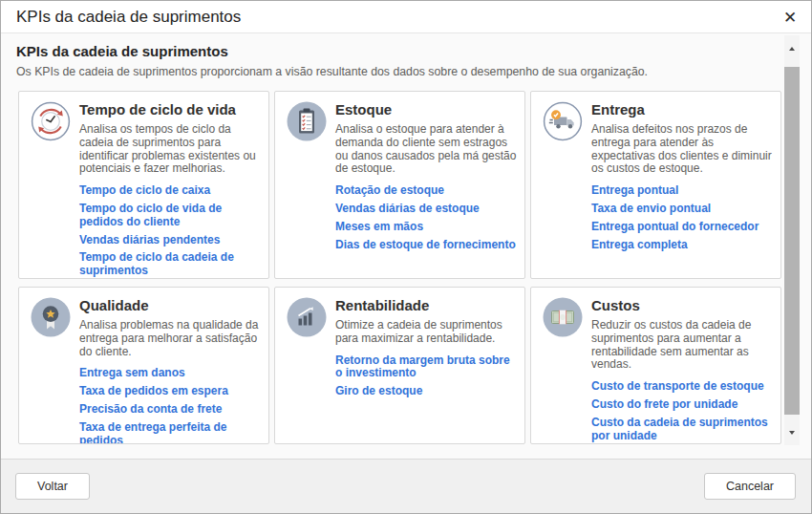 The height and width of the screenshot is (514, 812). Describe the element at coordinates (682, 387) in the screenshot. I see `kpi-link-inventory-carrying-cost: Custo de transporte de estoque` at that location.